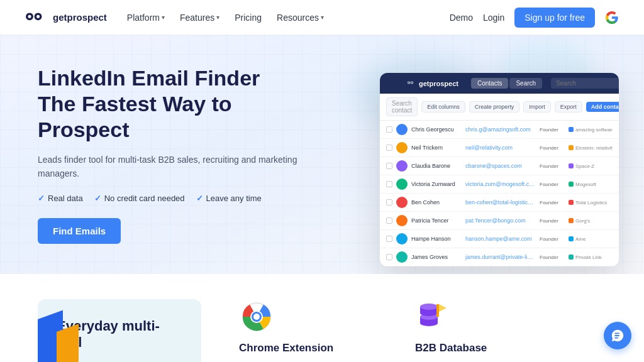 The image size is (644, 362). I want to click on logo: getprospect, so click(66, 18).